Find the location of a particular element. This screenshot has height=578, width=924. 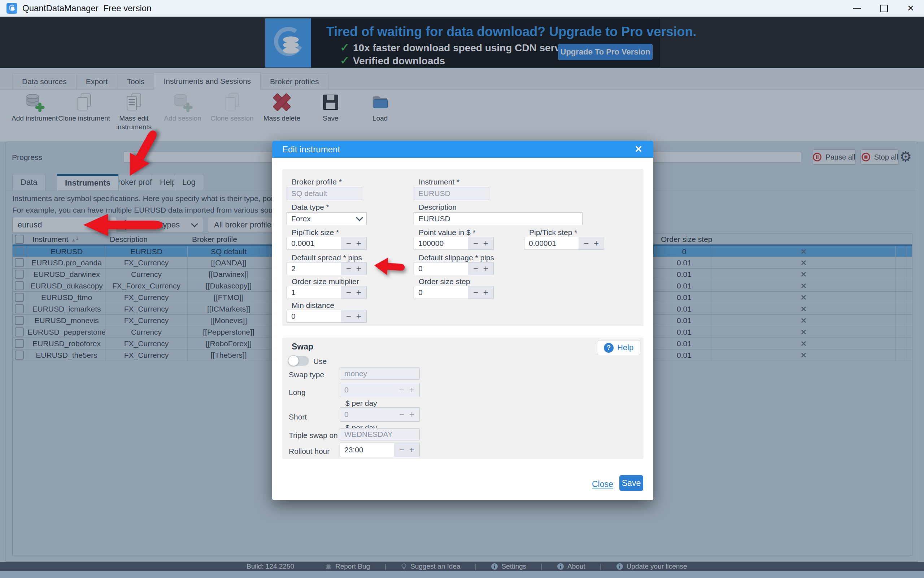

minimize-icon is located at coordinates (858, 8).